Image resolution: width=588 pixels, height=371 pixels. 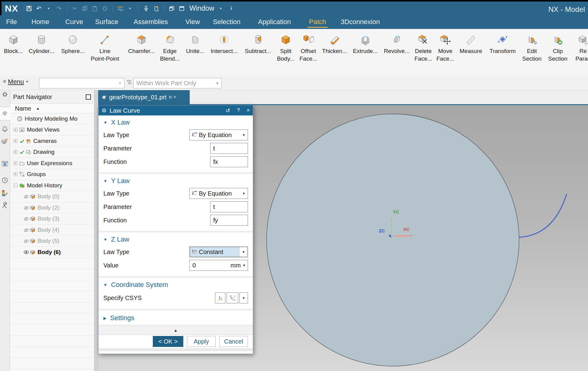 I want to click on tree-item-model-views: Model Views, so click(x=52, y=130).